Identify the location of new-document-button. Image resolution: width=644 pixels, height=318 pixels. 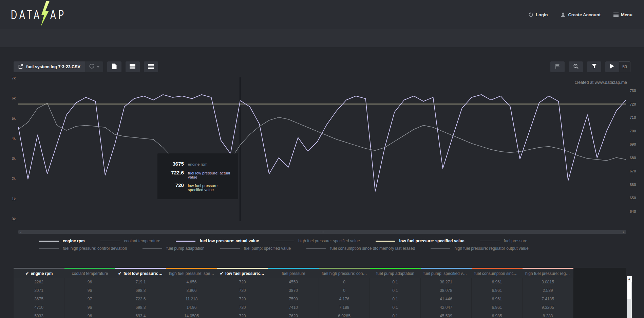
(114, 67).